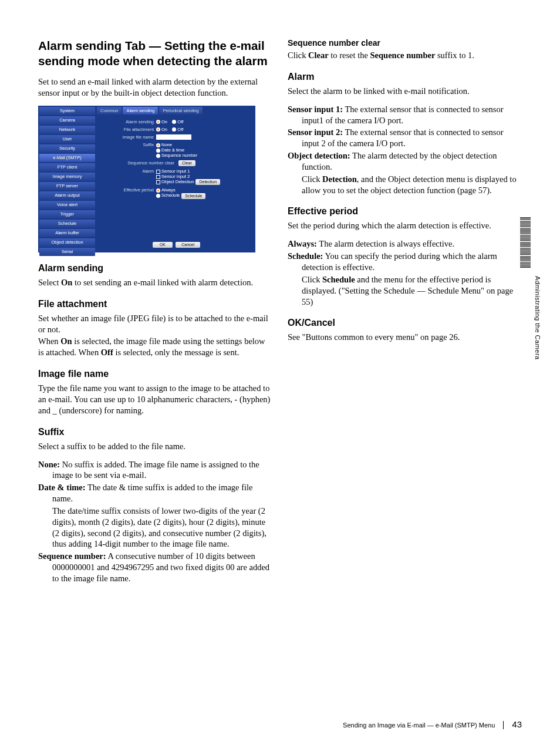 The width and height of the screenshot is (560, 748). Describe the element at coordinates (67, 186) in the screenshot. I see `sidebar-item: FTP server` at that location.